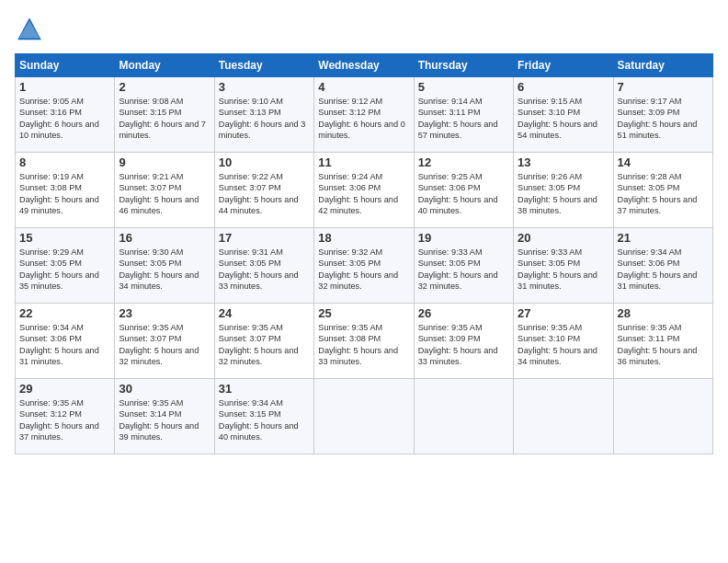  What do you see at coordinates (165, 66) in the screenshot?
I see `header-cell-monday: Monday` at bounding box center [165, 66].